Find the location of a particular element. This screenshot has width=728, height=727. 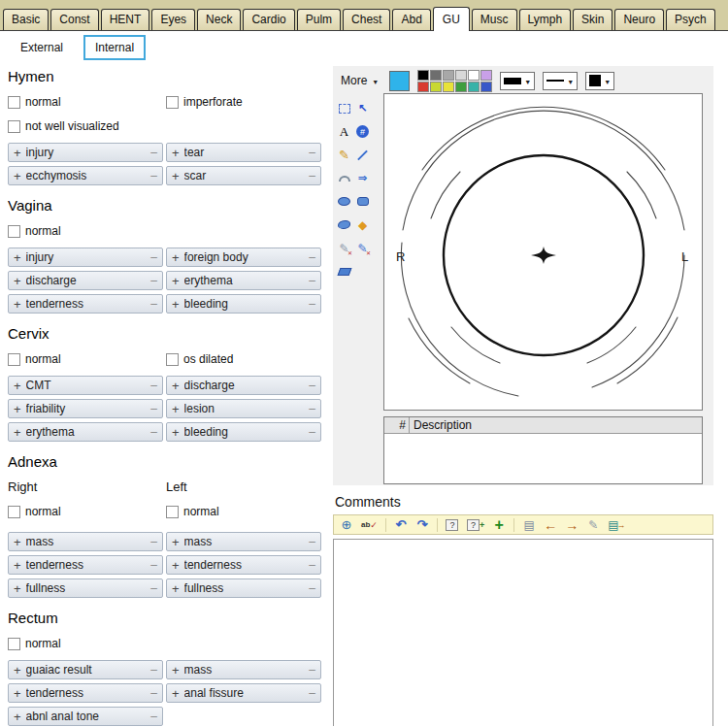

undo-icon is located at coordinates (401, 525).